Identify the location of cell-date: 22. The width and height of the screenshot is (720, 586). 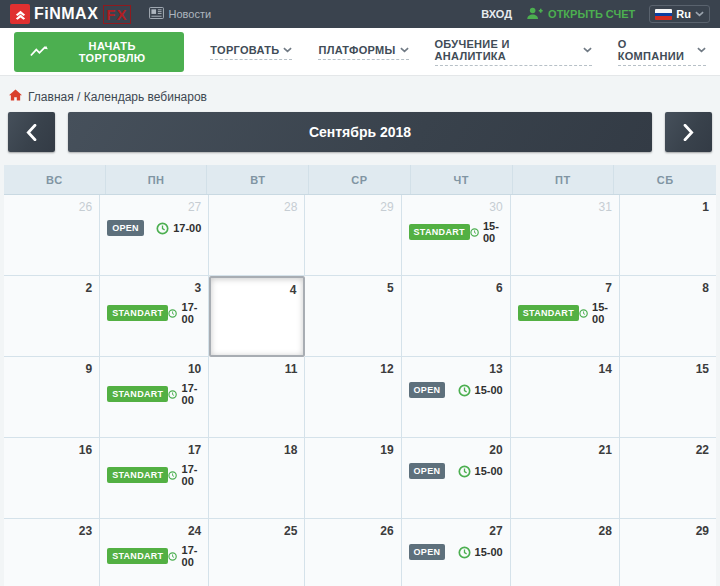
(668, 450).